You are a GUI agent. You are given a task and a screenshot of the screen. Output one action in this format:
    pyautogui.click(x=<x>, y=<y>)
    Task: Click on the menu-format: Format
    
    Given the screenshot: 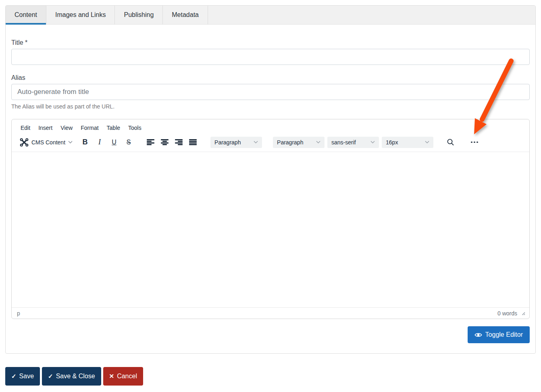 What is the action you would take?
    pyautogui.click(x=89, y=128)
    